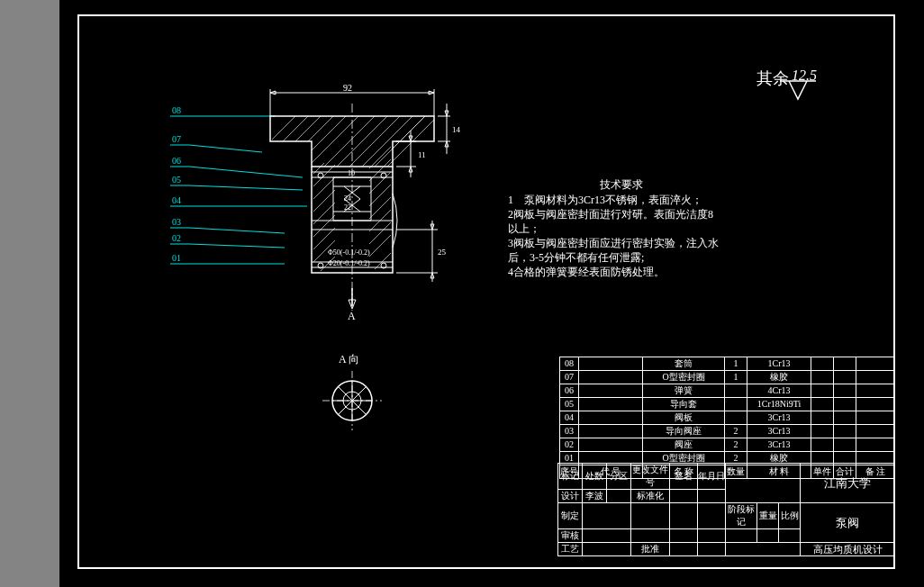 The image size is (924, 587). Describe the element at coordinates (634, 272) in the screenshot. I see `tech-req-line: 4合格的弹簧要经表面防锈处理。` at that location.